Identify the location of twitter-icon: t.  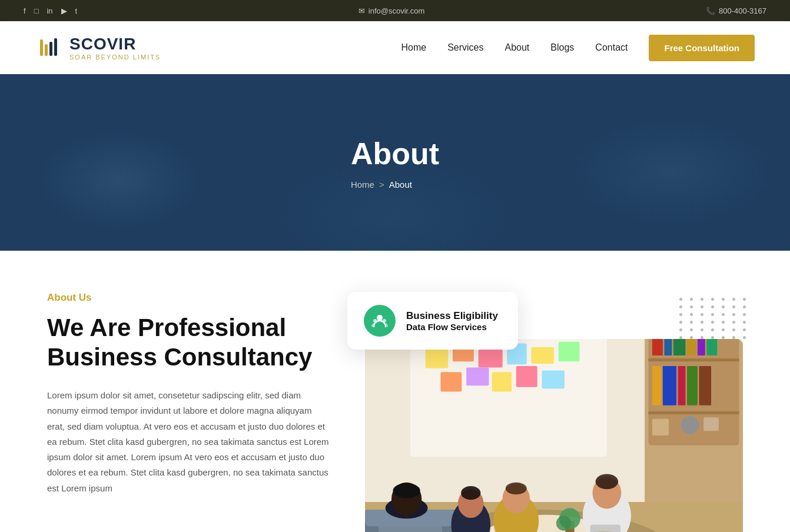
(77, 11).